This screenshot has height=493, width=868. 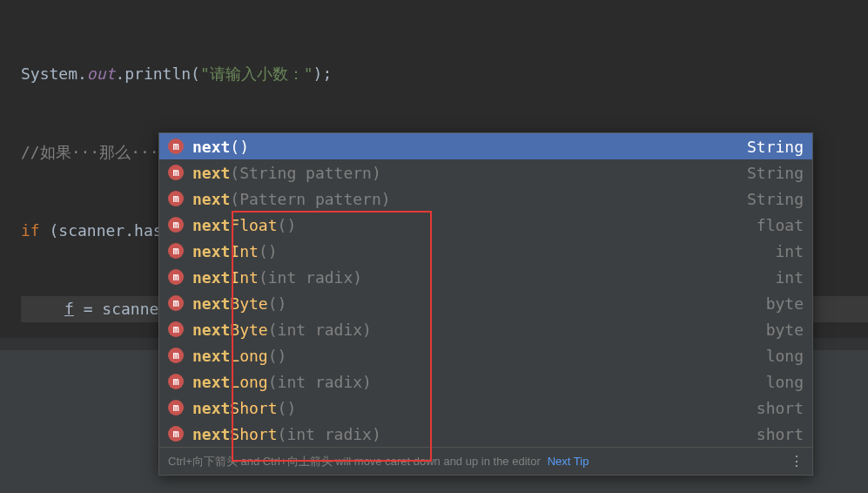 I want to click on variable: f, so click(x=70, y=308).